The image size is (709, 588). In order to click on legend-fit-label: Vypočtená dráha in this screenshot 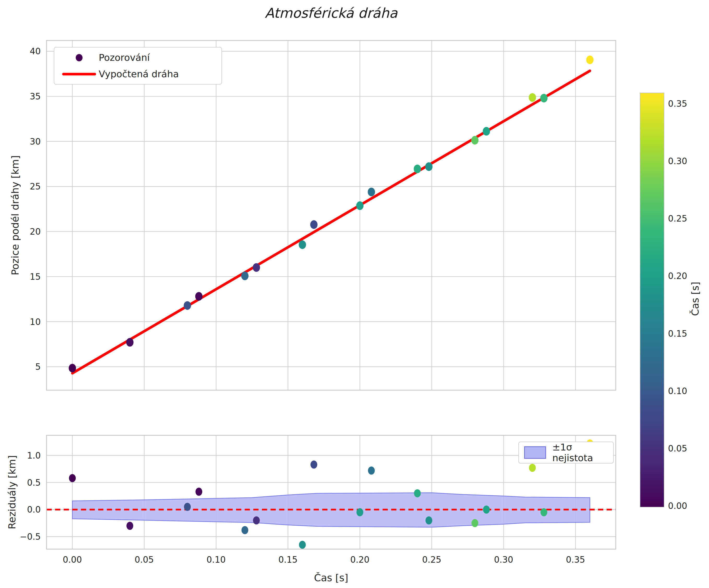, I will do `click(139, 74)`.